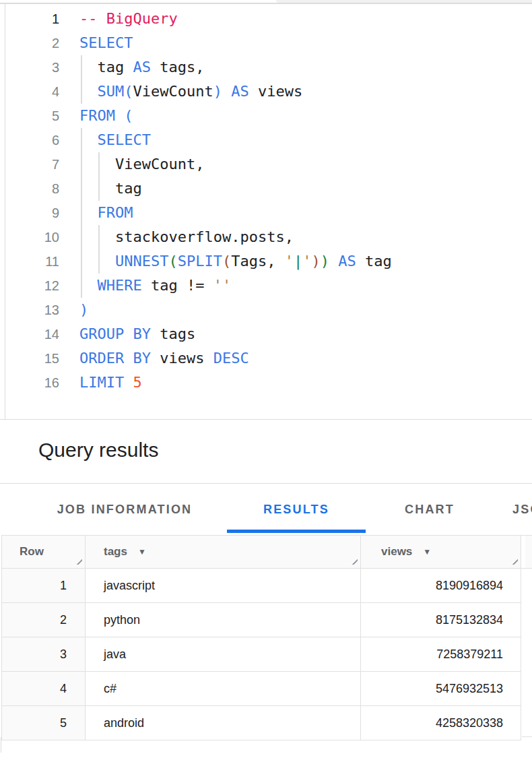 The height and width of the screenshot is (760, 532). Describe the element at coordinates (266, 261) in the screenshot. I see `code-line: 11 UNNEST(SPLIT(Tags, '|')) AS tag` at that location.